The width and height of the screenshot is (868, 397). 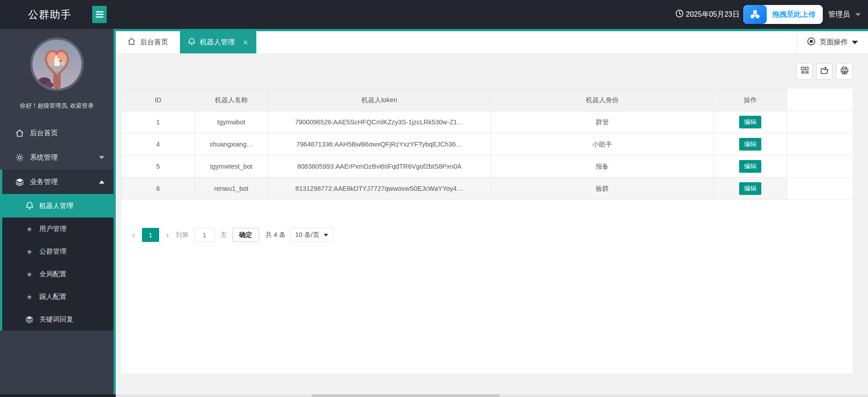 I want to click on horizontal-scrollbar, so click(x=434, y=396).